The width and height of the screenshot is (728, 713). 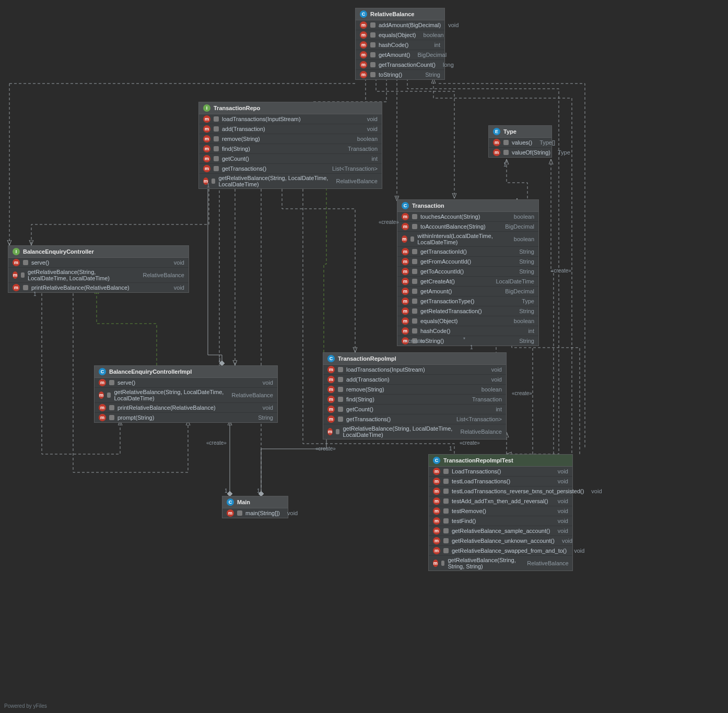 What do you see at coordinates (433, 45) in the screenshot?
I see `method-return-type: int` at bounding box center [433, 45].